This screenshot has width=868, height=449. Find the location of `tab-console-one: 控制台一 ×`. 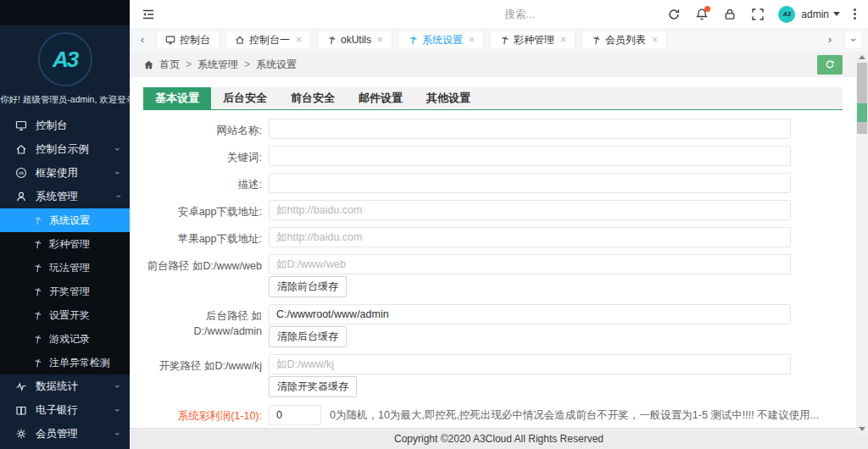

tab-console-one: 控制台一 × is located at coordinates (268, 40).